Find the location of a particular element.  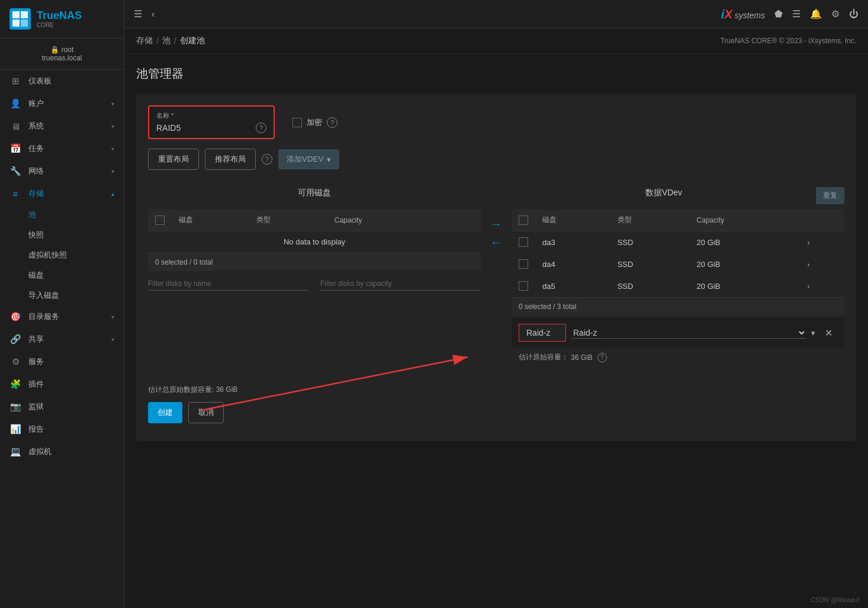

reset-layout-button: 重置布局 is located at coordinates (173, 159).